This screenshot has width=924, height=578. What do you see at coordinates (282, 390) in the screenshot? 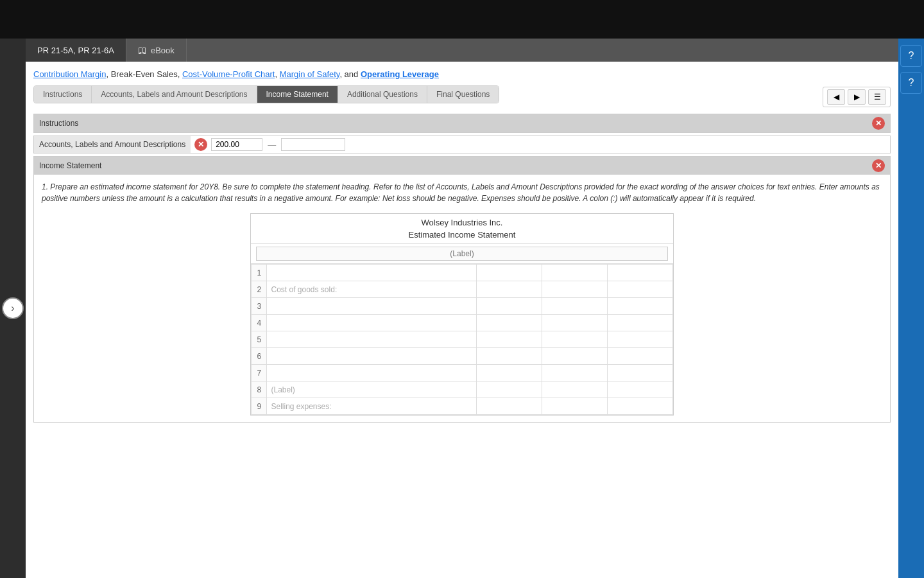
I see `row-label-text-8: (Label)` at bounding box center [282, 390].